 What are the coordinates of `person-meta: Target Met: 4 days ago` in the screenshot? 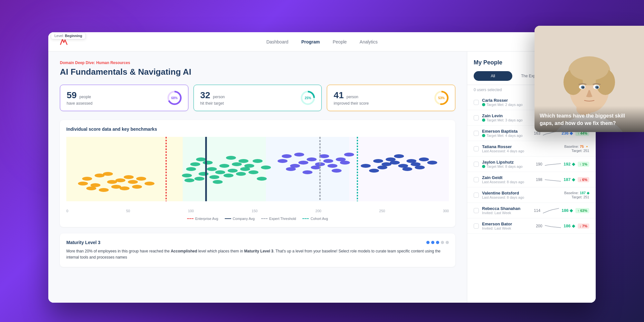 It's located at (506, 136).